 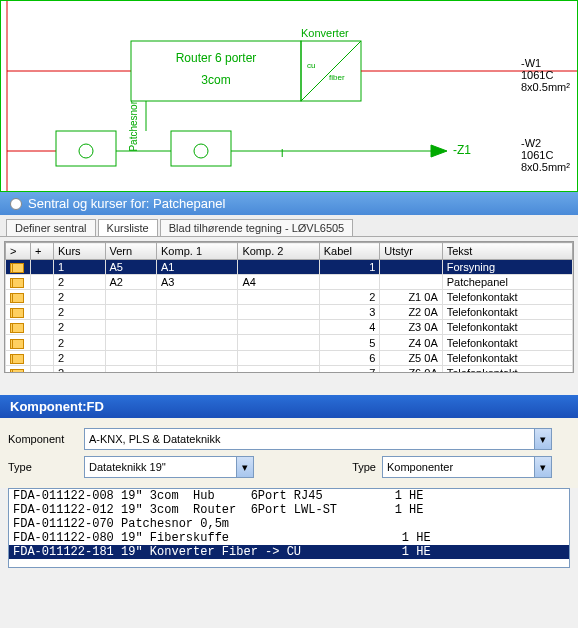 What do you see at coordinates (546, 143) in the screenshot?
I see `w2-id: -W2` at bounding box center [546, 143].